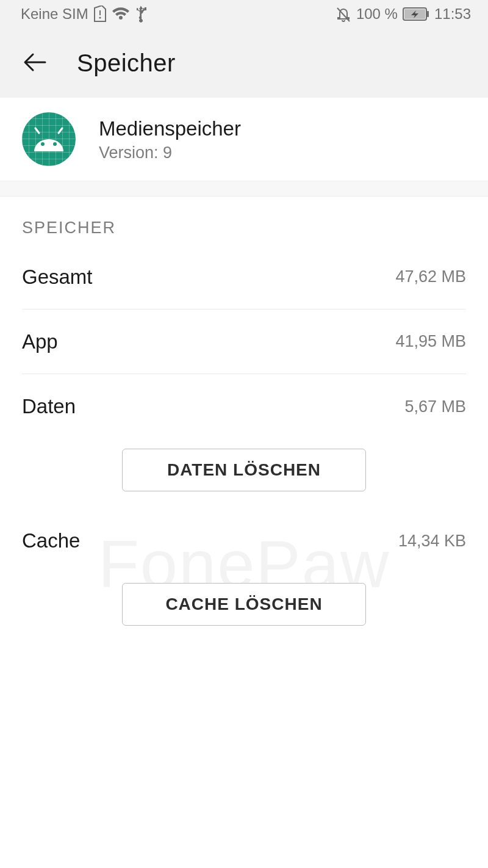  What do you see at coordinates (49, 139) in the screenshot?
I see `app-icon` at bounding box center [49, 139].